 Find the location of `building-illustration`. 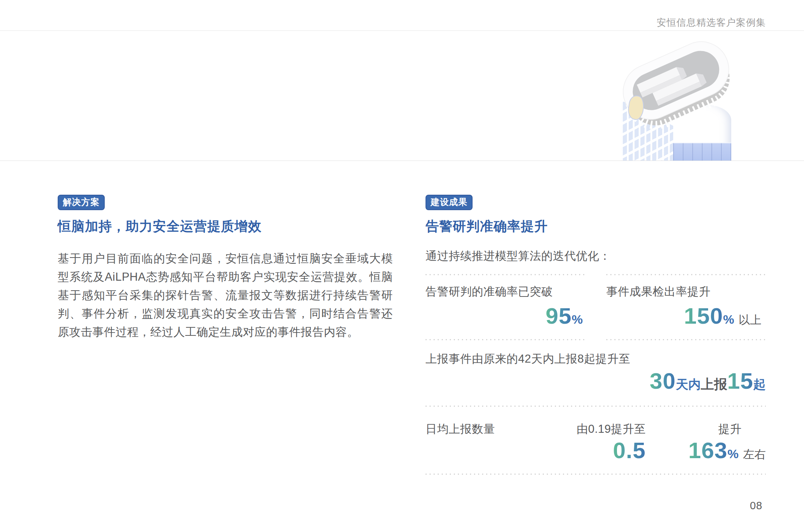

building-illustration is located at coordinates (676, 98).